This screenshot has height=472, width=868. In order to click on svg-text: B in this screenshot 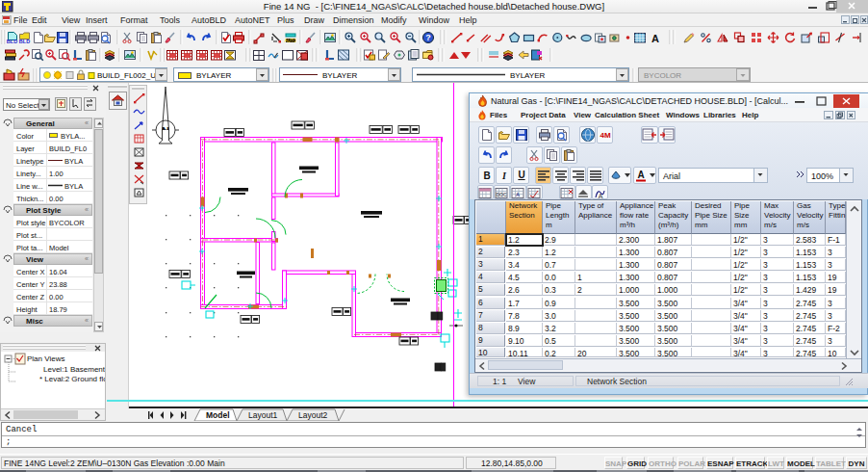, I will do `click(487, 175)`.